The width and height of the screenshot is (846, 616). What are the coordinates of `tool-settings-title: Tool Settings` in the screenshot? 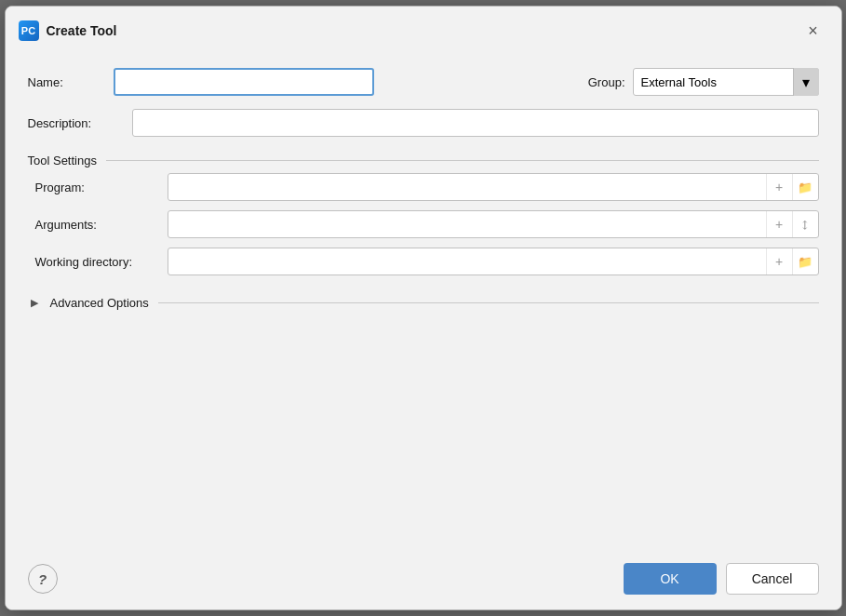 It's located at (62, 160).